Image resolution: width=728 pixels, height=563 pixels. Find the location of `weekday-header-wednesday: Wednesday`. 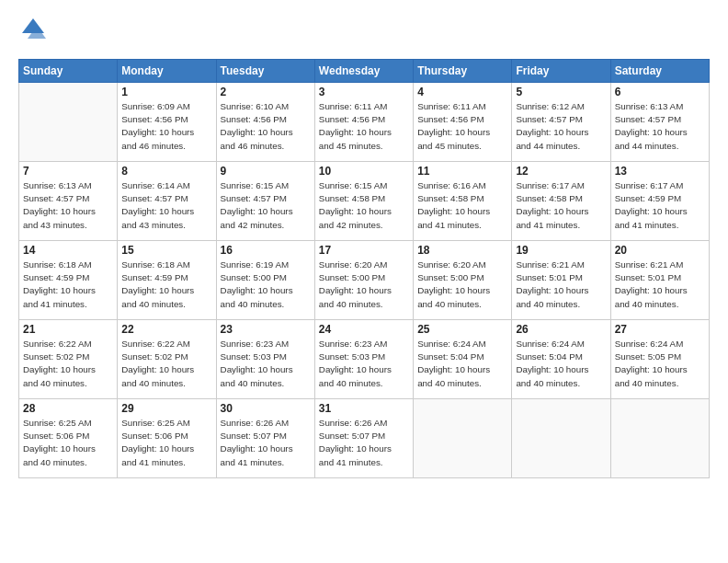

weekday-header-wednesday: Wednesday is located at coordinates (364, 72).